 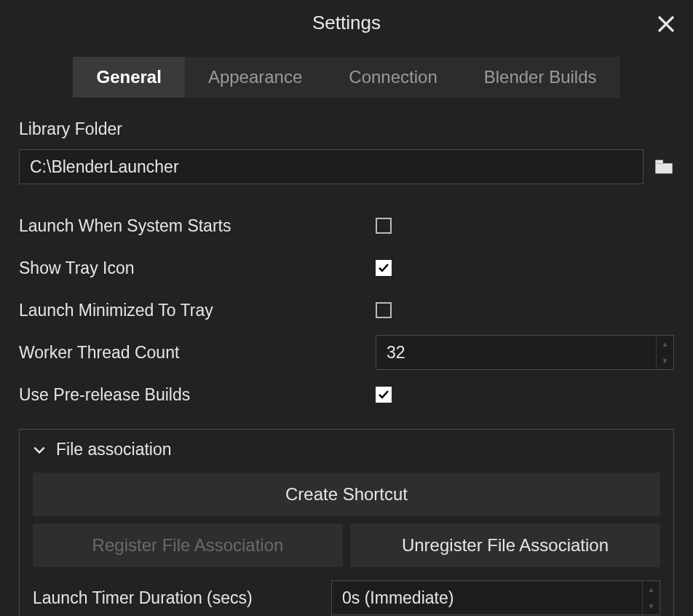 I want to click on launch-on-start-label: Launch When System Starts, so click(x=197, y=226).